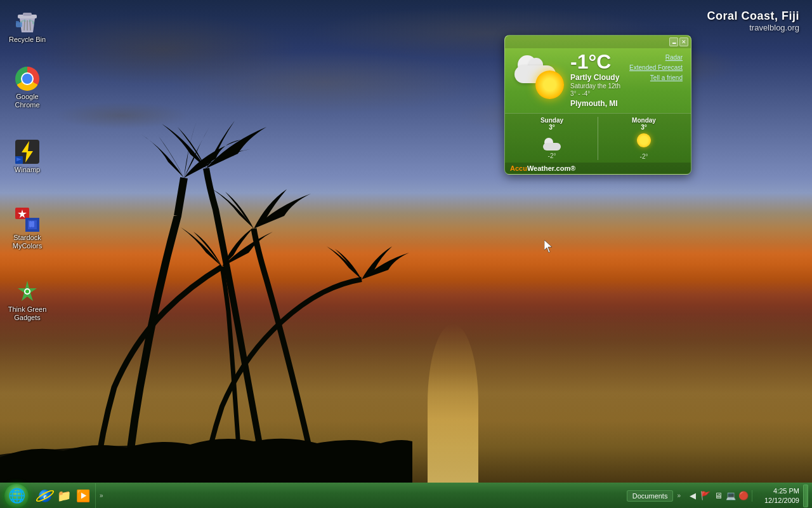  Describe the element at coordinates (83, 496) in the screenshot. I see `quick-launch-media: ▶️` at that location.